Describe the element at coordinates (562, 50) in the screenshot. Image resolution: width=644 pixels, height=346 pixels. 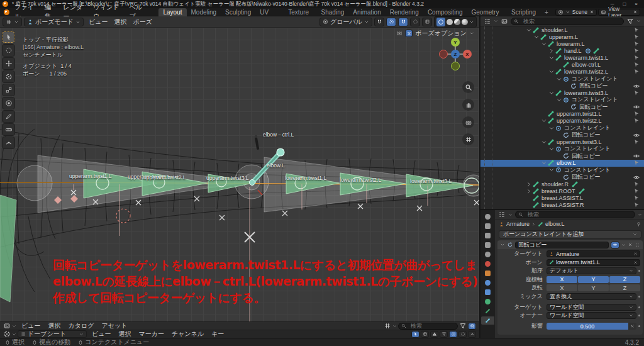
I see `outliner-row: hand.L` at that location.